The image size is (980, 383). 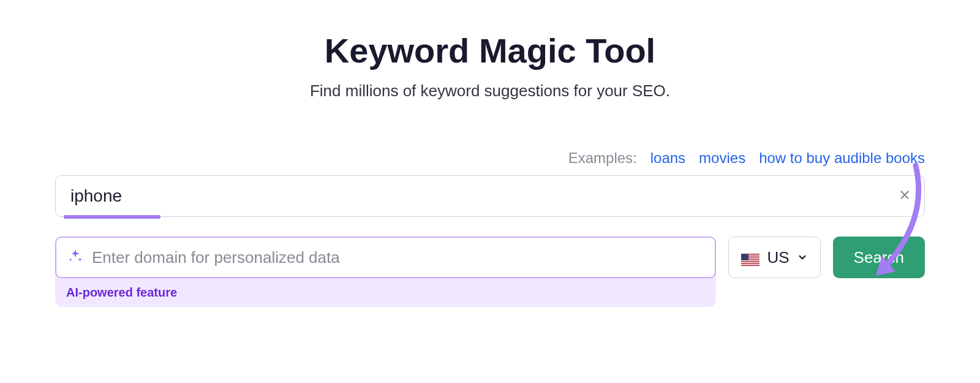 What do you see at coordinates (778, 257) in the screenshot?
I see `country-code-label: US` at bounding box center [778, 257].